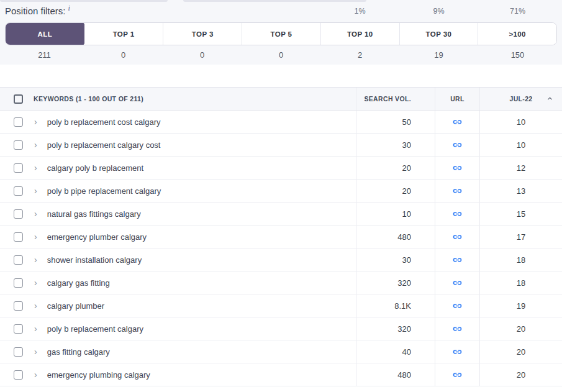 The image size is (562, 392). What do you see at coordinates (104, 145) in the screenshot?
I see `keyword-link: poly b replacement calgary cost` at bounding box center [104, 145].